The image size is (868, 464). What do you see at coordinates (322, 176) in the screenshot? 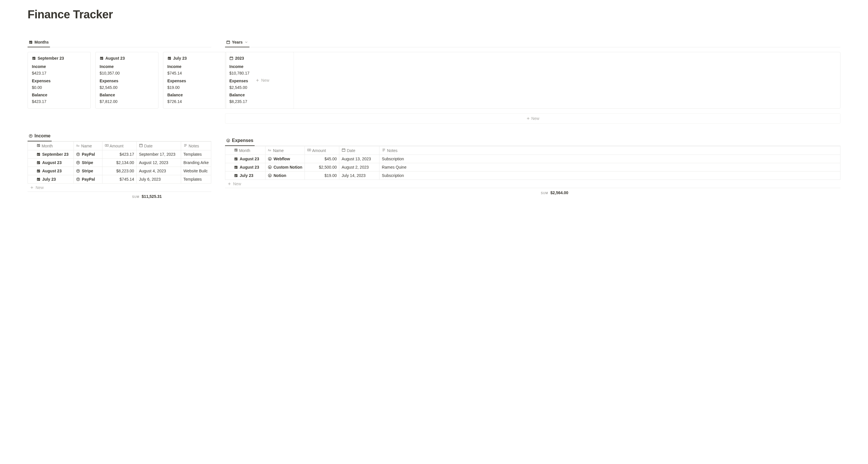
I see `cell-amount: $19.00` at bounding box center [322, 176].